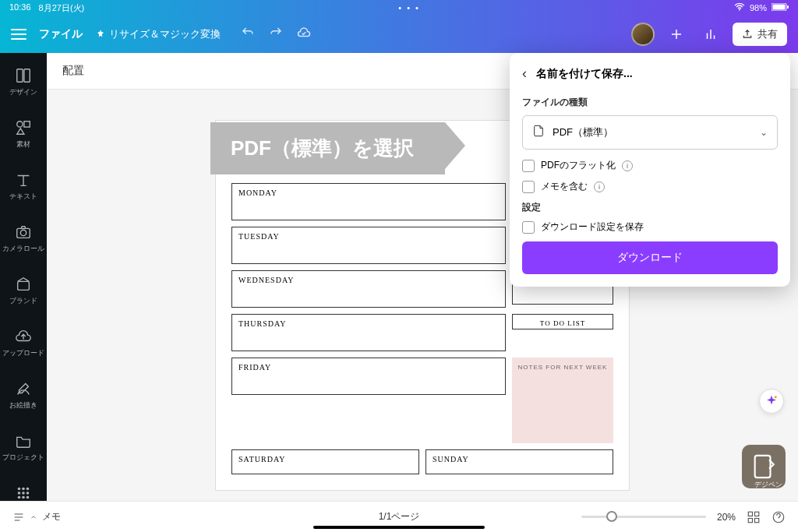 This screenshot has width=798, height=532. I want to click on top-toolbar: ファイル リサイズ＆マジック変換 共有, so click(399, 34).